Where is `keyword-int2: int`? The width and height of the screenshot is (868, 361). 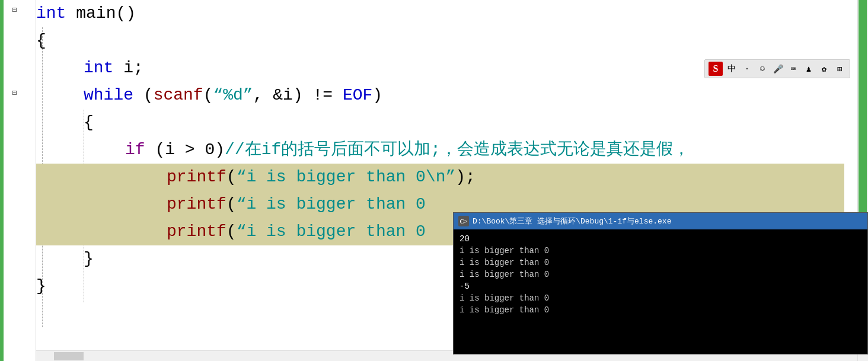
keyword-int2: int is located at coordinates (98, 68).